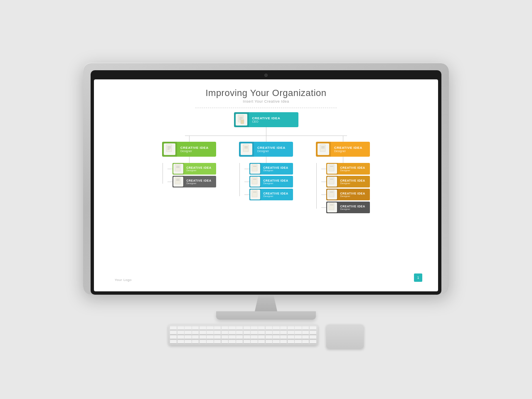  Describe the element at coordinates (354, 170) in the screenshot. I see `l2-r0-role: Designer` at that location.